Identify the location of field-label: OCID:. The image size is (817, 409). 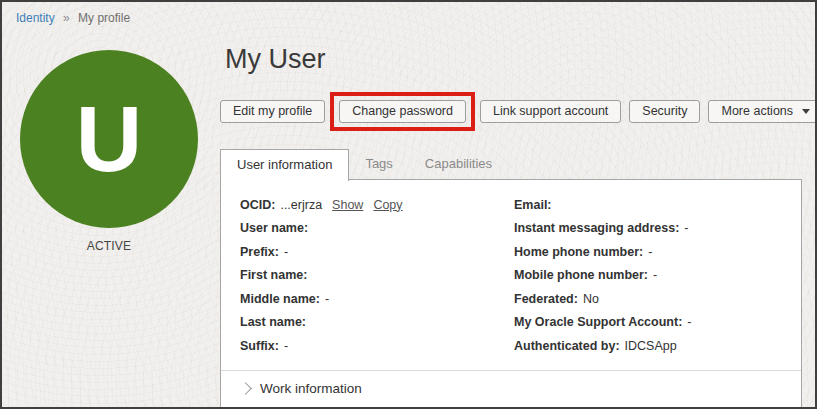
(258, 205).